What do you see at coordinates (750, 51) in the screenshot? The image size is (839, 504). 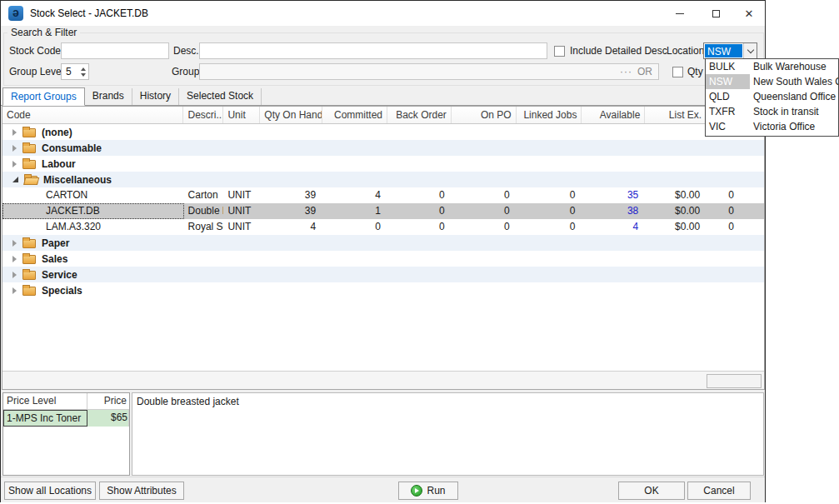 I see `combo-arrow-button` at bounding box center [750, 51].